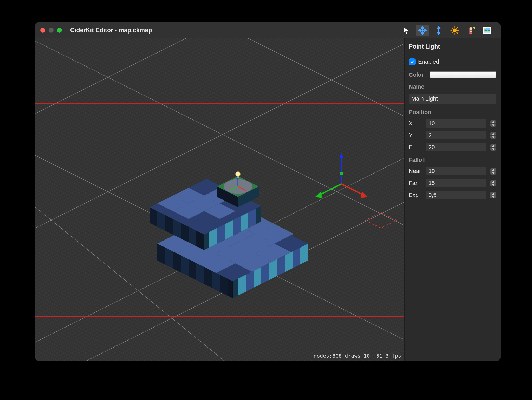 Image resolution: width=532 pixels, height=400 pixels. What do you see at coordinates (412, 62) in the screenshot?
I see `enabled-checkbox` at bounding box center [412, 62].